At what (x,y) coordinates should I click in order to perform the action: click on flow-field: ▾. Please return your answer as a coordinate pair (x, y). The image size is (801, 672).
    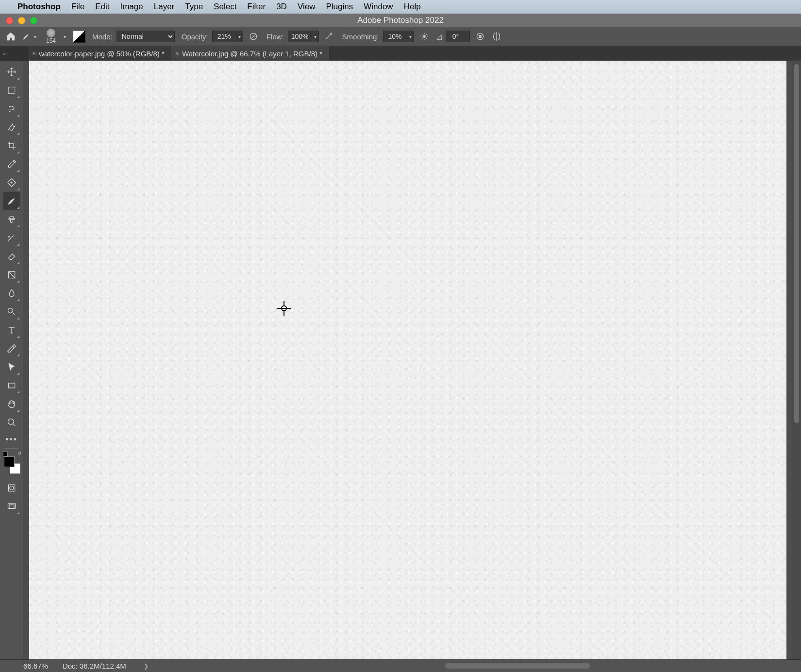
    Looking at the image, I should click on (303, 36).